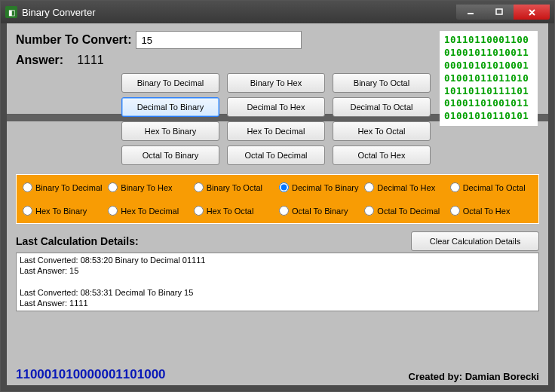  Describe the element at coordinates (170, 83) in the screenshot. I see `convert-button-binary-to-decimal: Binary To Decimal` at that location.